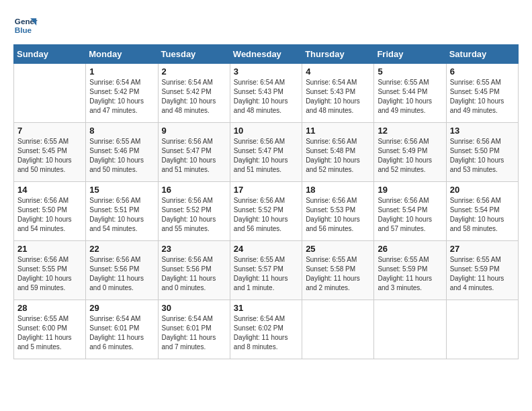  Describe the element at coordinates (482, 248) in the screenshot. I see `day-number: 27` at that location.